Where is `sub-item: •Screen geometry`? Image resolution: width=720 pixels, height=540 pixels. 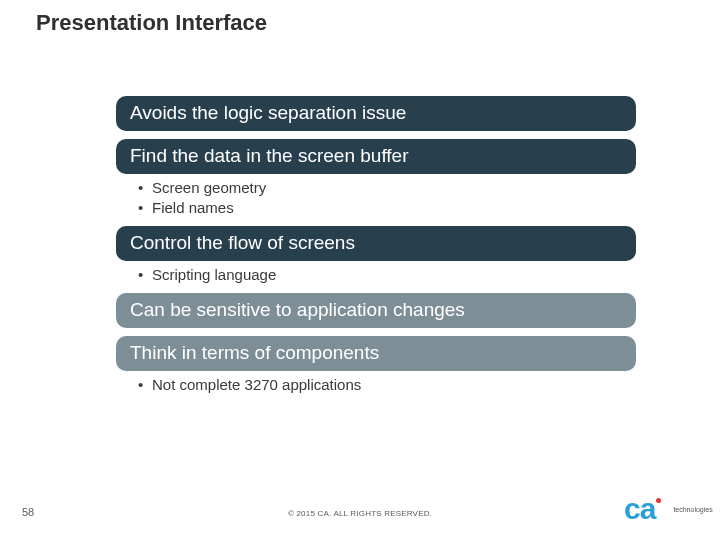 sub-item: •Screen geometry is located at coordinates (387, 188).